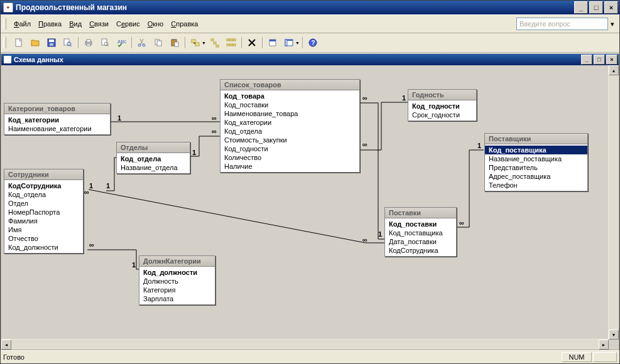  I want to click on field: КодСотрудника, so click(421, 250).